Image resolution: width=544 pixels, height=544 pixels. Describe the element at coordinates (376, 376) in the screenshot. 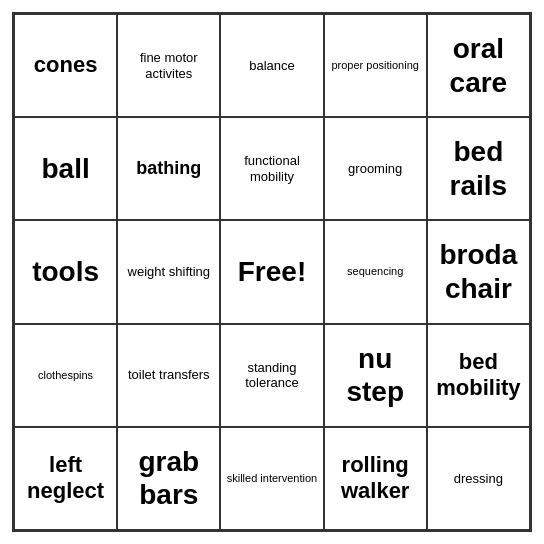

I see `bingo-cell-r3c3: nu step` at that location.